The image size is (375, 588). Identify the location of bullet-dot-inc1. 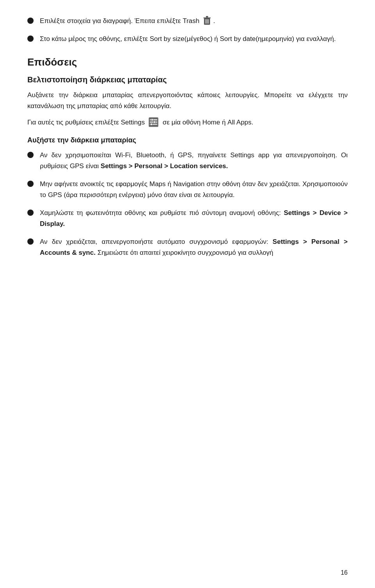
(30, 155).